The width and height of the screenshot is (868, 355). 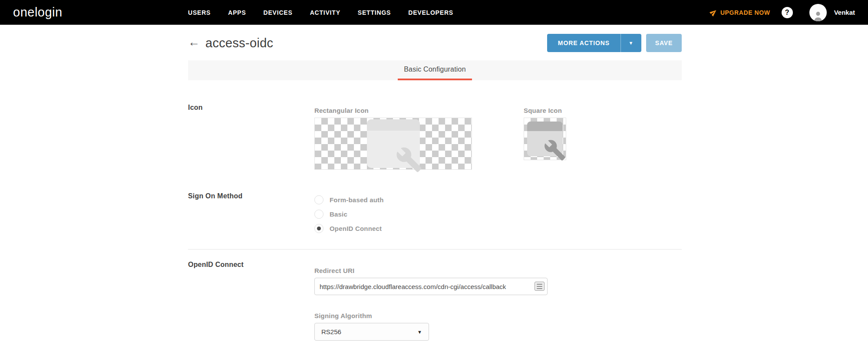 I want to click on icon-fields: Rectangular Icon Square Icon, so click(x=440, y=137).